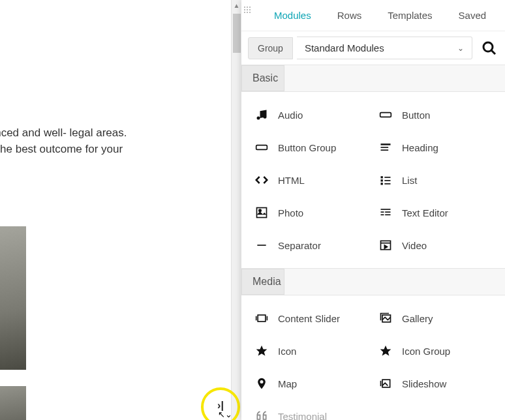 This screenshot has height=420, width=505. Describe the element at coordinates (386, 213) in the screenshot. I see `text-editor-icon` at that location.